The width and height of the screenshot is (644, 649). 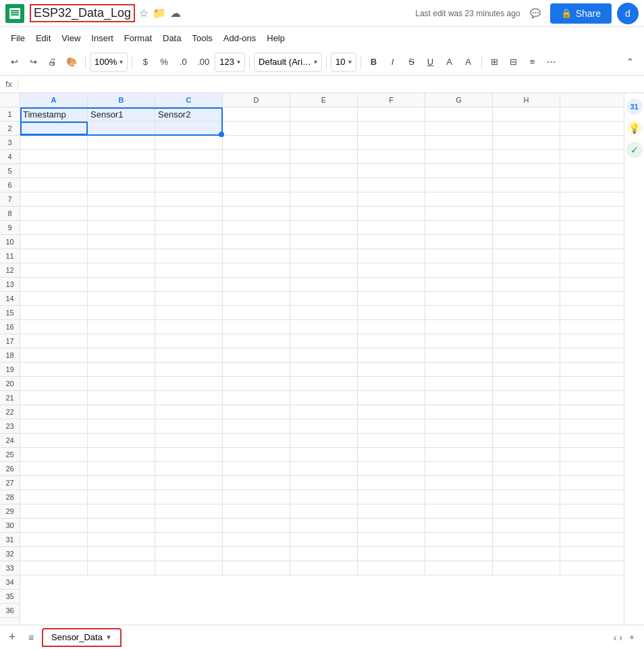 What do you see at coordinates (450, 62) in the screenshot?
I see `fill-color-button: A` at bounding box center [450, 62].